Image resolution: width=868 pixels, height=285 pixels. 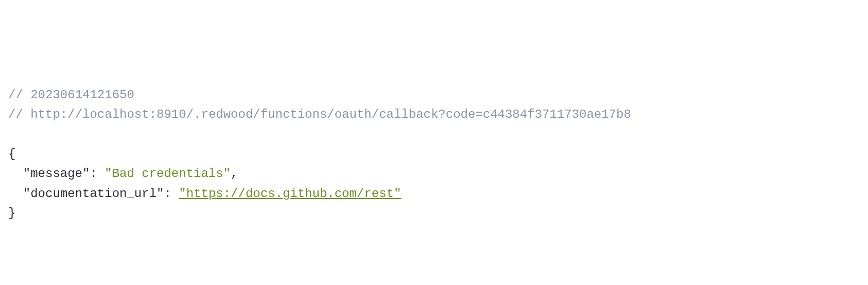 I want to click on open-brace: {, so click(x=12, y=154).